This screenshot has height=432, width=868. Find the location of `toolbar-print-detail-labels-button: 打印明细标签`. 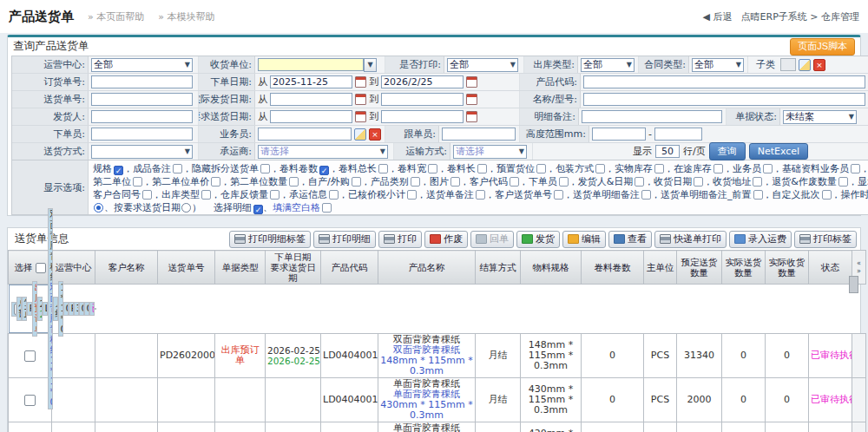

toolbar-print-detail-labels-button: 打印明细标签 is located at coordinates (270, 239).